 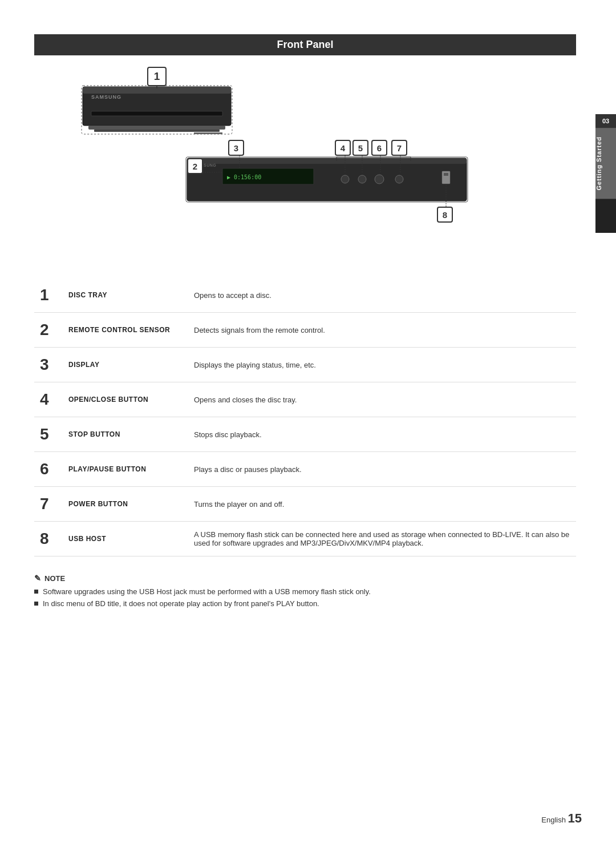 I want to click on language-label: English, so click(x=553, y=820).